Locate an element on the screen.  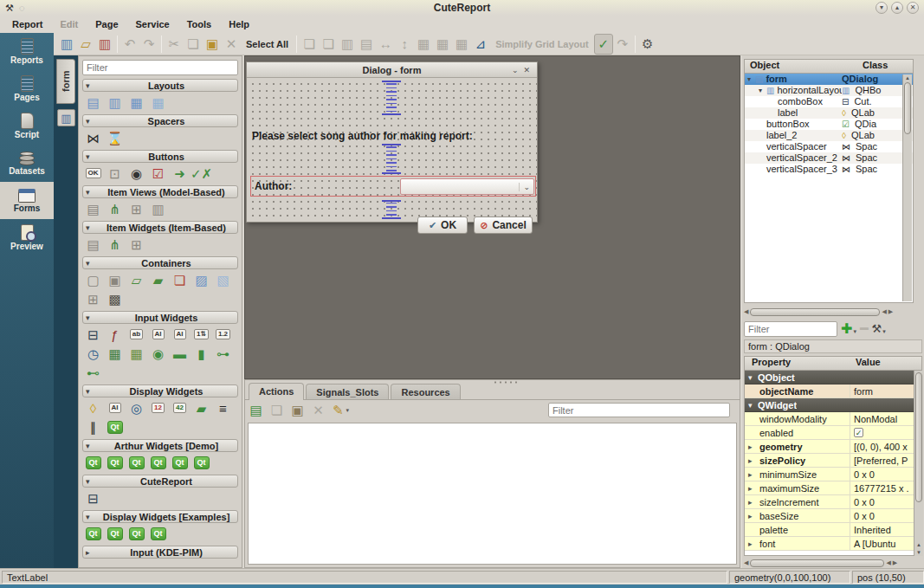
section-header: ▾ Layouts is located at coordinates (160, 85).